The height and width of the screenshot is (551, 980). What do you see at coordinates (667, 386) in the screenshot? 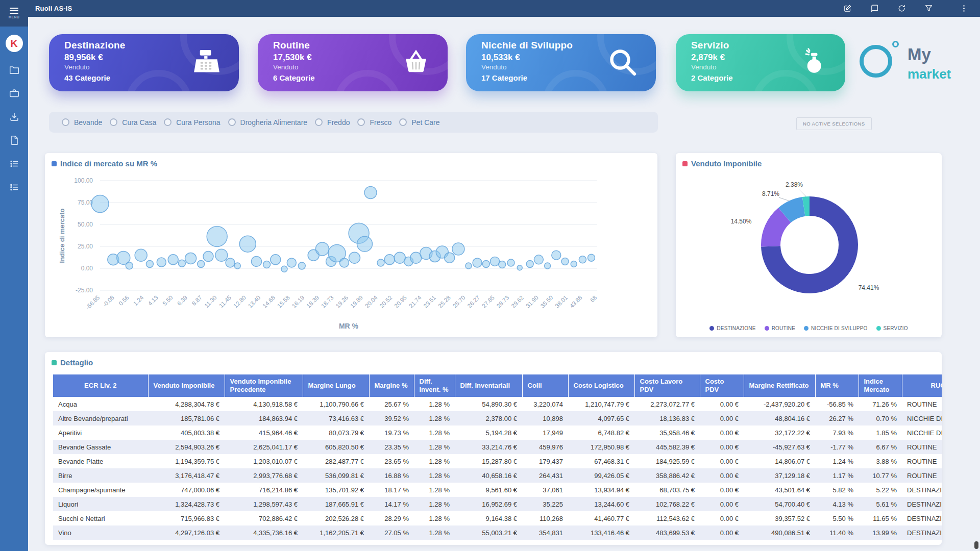
I see `column-header: Costo Lavoro PDV` at bounding box center [667, 386].